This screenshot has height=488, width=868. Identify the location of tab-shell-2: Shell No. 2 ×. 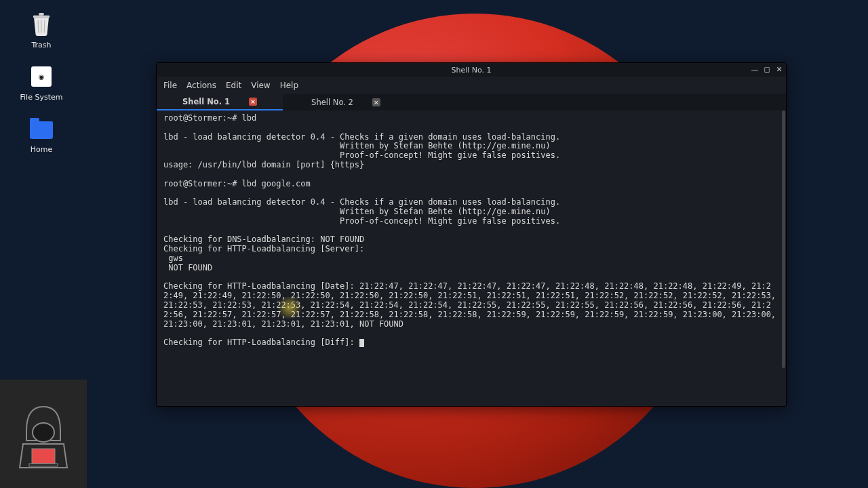
(346, 102).